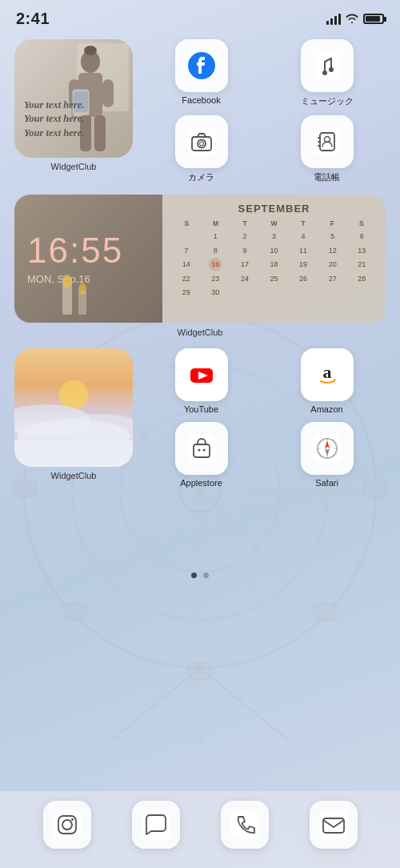 The image size is (400, 868). What do you see at coordinates (334, 19) in the screenshot?
I see `signal-icon` at bounding box center [334, 19].